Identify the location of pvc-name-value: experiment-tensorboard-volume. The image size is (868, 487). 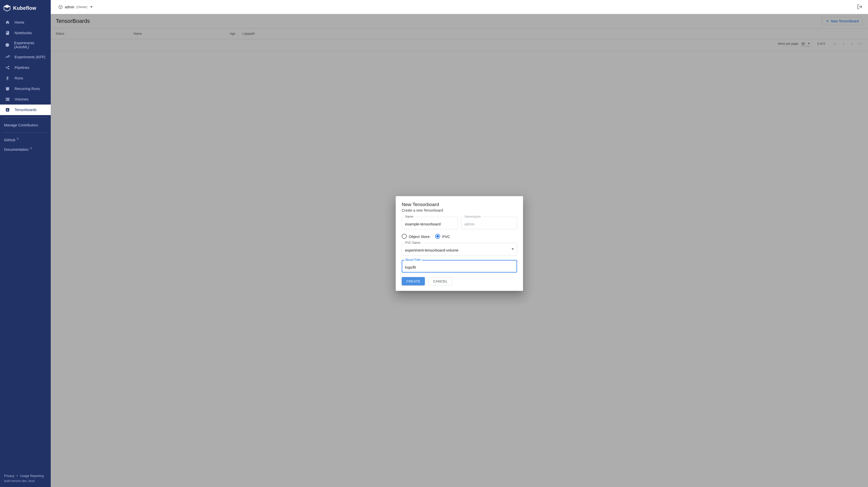
(432, 250).